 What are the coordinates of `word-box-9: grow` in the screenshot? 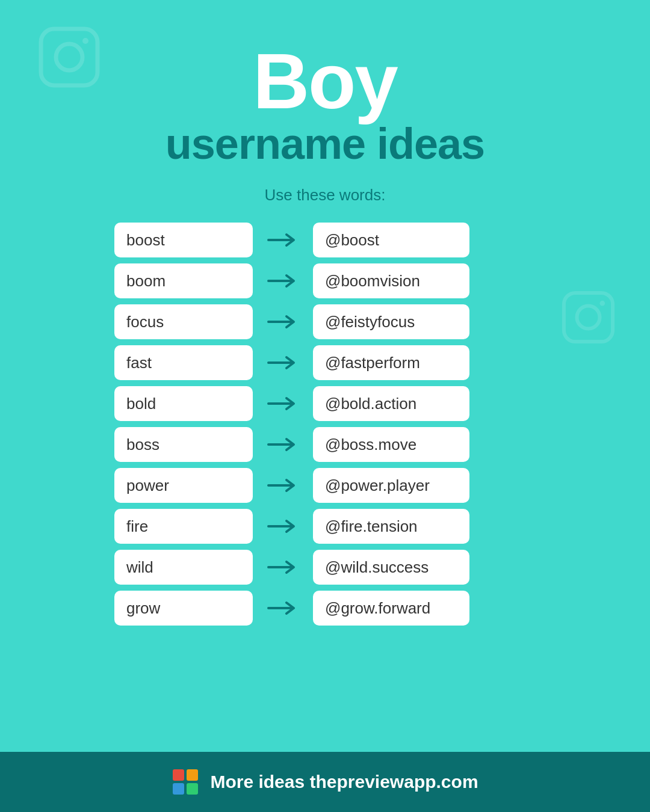 It's located at (184, 608).